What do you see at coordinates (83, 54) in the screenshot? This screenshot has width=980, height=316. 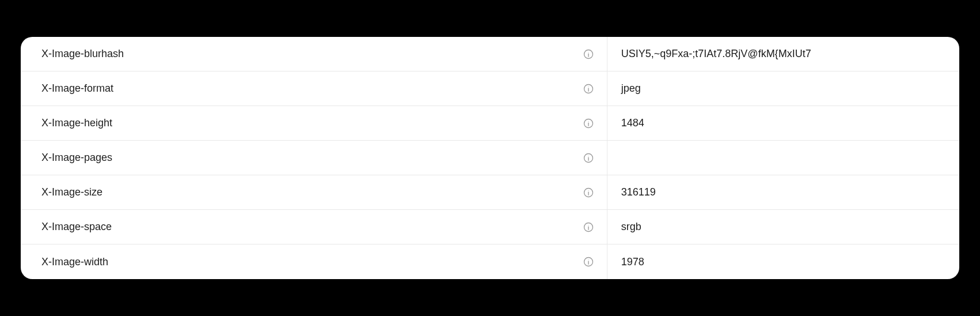 I see `header-key: X-Image-blurhash` at bounding box center [83, 54].